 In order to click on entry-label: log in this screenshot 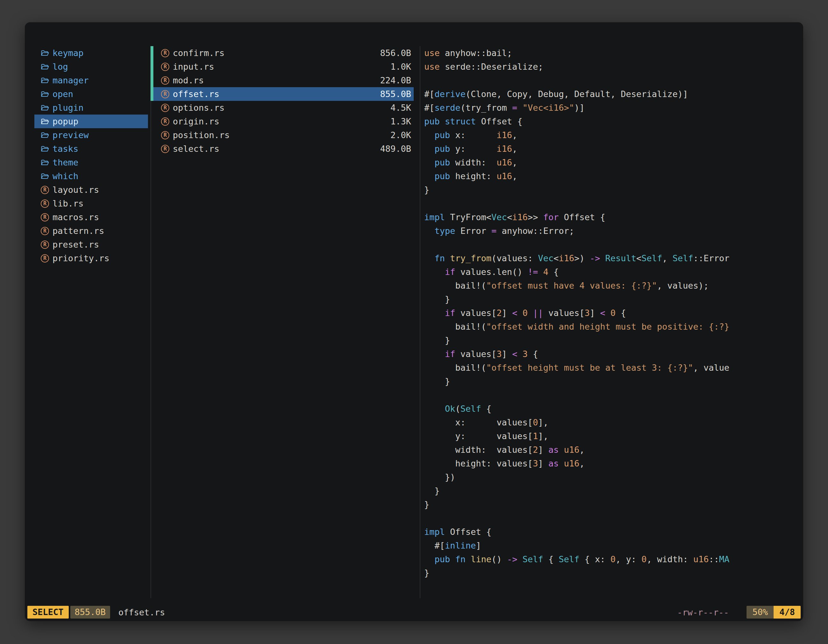, I will do `click(60, 67)`.